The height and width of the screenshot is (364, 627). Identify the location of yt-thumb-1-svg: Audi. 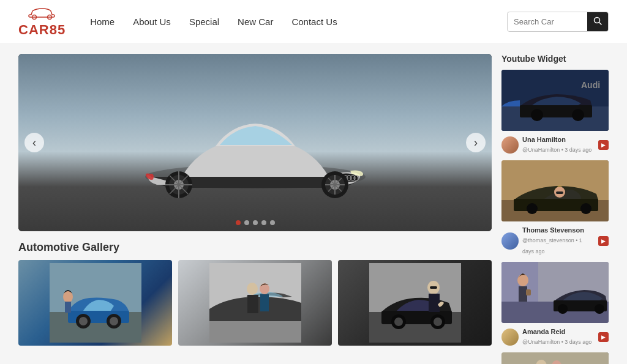
(555, 100).